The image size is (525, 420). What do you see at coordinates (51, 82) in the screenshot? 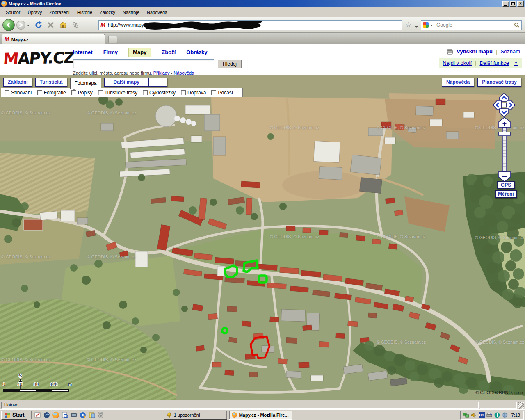
I see `maptab-turisticka: Turistická` at bounding box center [51, 82].